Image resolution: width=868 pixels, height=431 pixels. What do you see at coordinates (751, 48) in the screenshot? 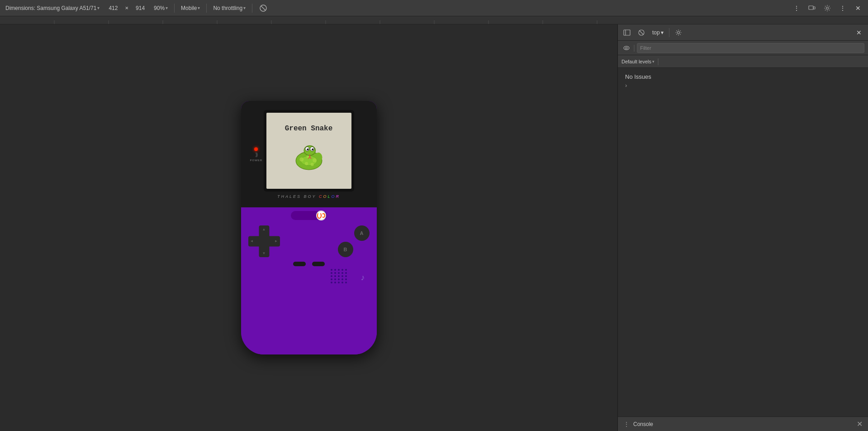
I see `filter-input` at bounding box center [751, 48].